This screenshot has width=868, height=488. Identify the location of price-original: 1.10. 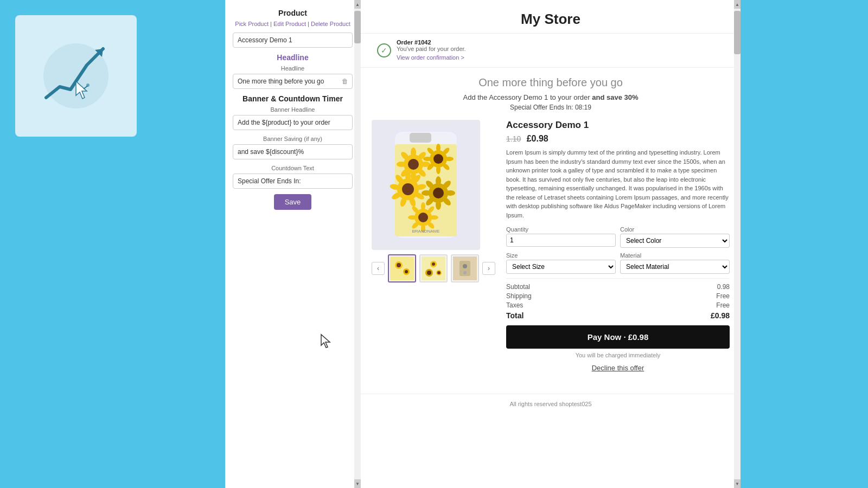
(513, 139).